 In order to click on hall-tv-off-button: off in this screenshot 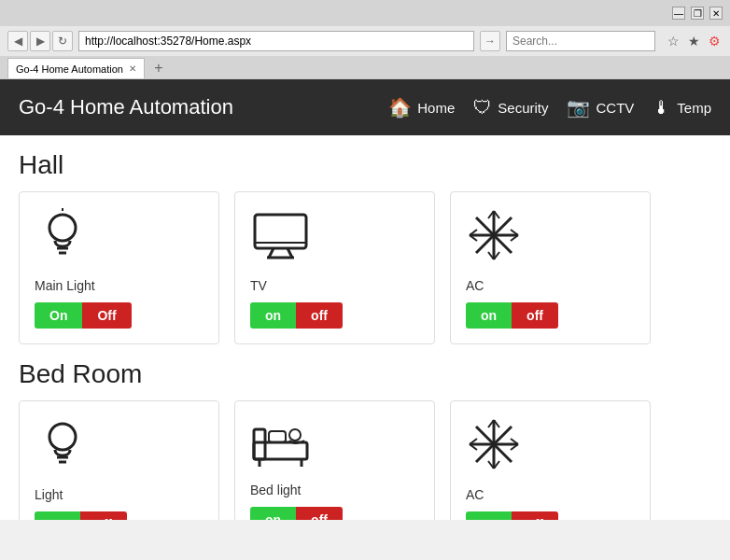, I will do `click(319, 315)`.